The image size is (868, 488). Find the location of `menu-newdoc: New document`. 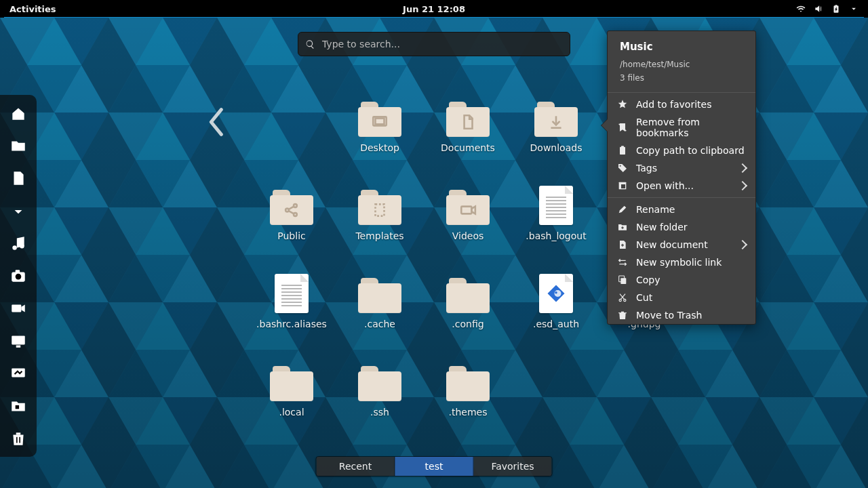

menu-newdoc: New document is located at coordinates (682, 245).